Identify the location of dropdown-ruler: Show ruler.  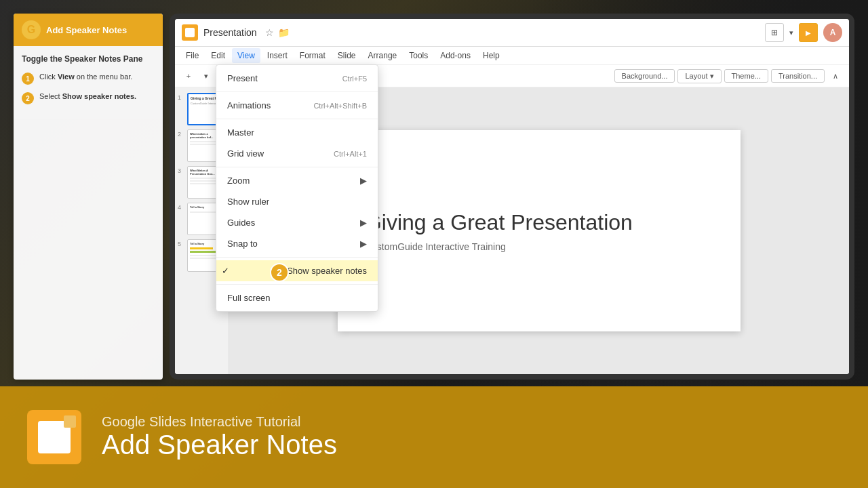
(297, 202).